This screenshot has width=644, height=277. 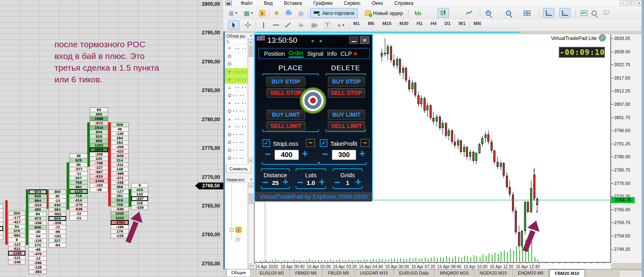 What do you see at coordinates (325, 154) in the screenshot?
I see `takeprofit-minus-button: −` at bounding box center [325, 154].